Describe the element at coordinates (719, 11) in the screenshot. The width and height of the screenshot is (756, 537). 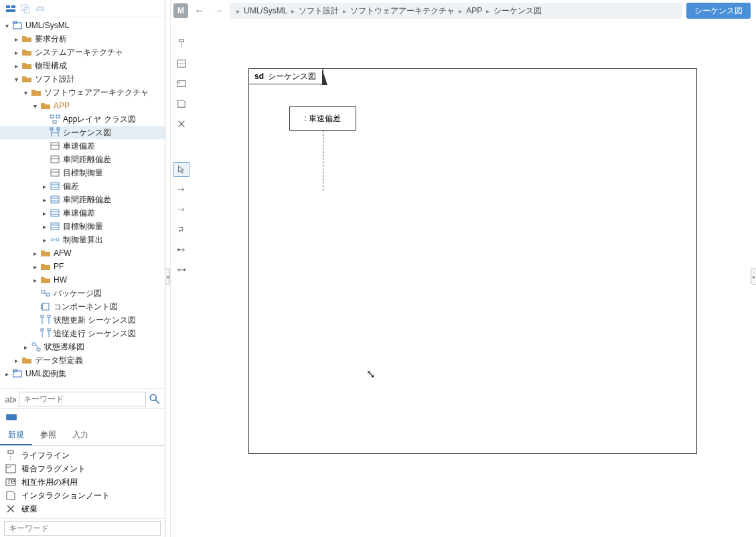
I see `diagram-type-button: シーケンス図` at that location.